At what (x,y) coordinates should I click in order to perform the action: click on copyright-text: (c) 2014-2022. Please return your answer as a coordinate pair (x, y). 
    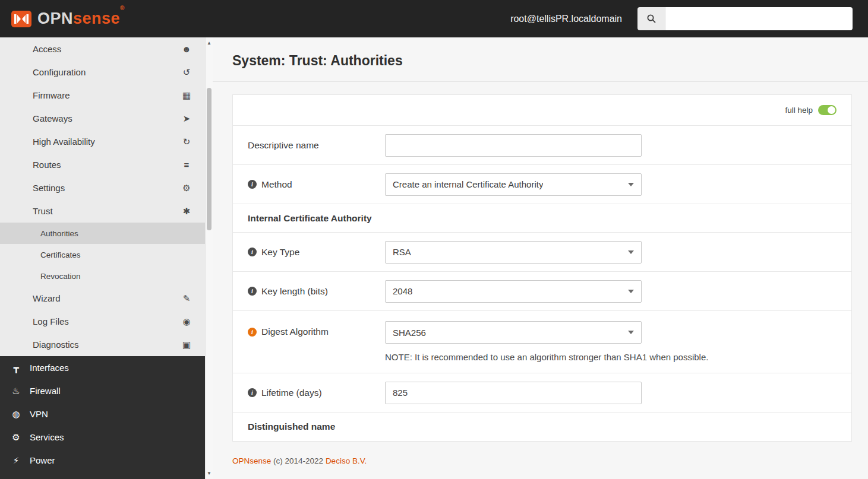
    Looking at the image, I should click on (298, 461).